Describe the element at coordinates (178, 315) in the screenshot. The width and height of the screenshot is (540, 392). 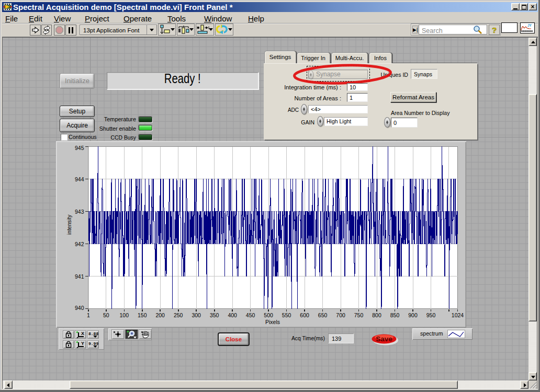
I see `svg-text: 250` at that location.